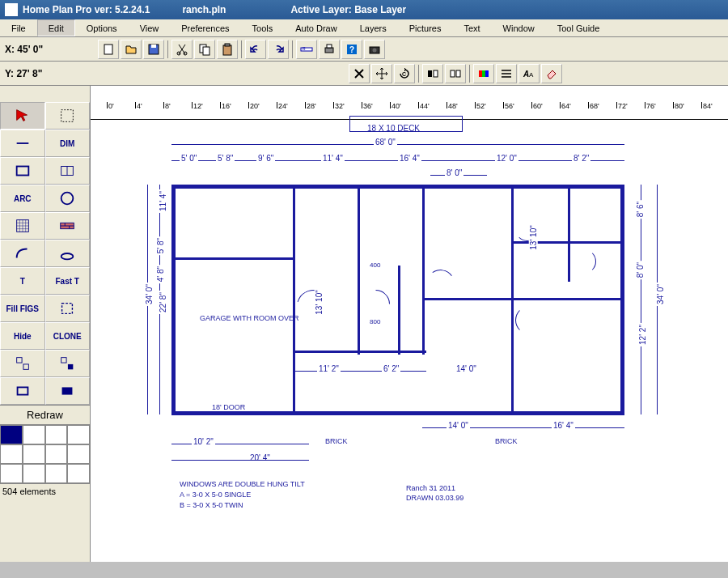 The height and width of the screenshot is (578, 728). Describe the element at coordinates (552, 74) in the screenshot. I see `eraser-icon` at that location.